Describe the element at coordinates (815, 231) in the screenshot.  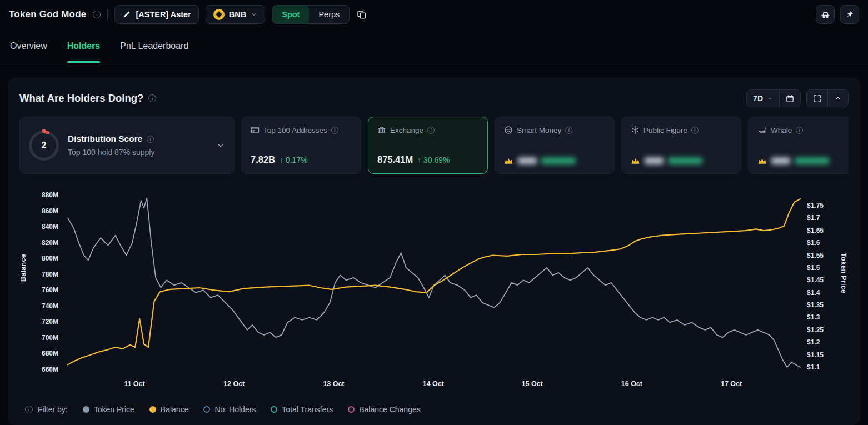
I see `svg-text: $1.65` at that location.